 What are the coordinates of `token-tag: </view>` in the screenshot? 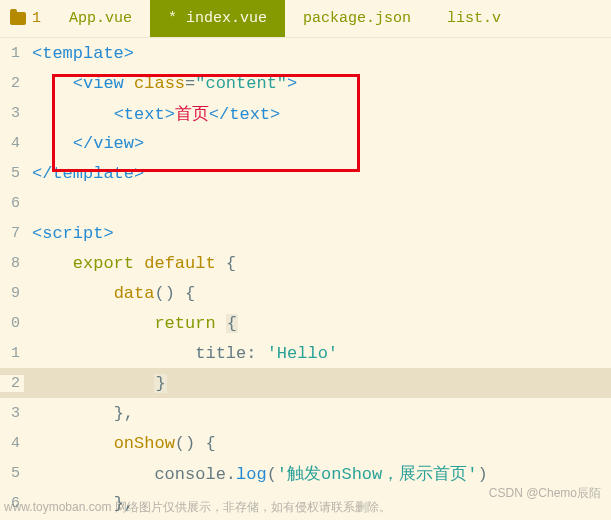 It's located at (108, 144).